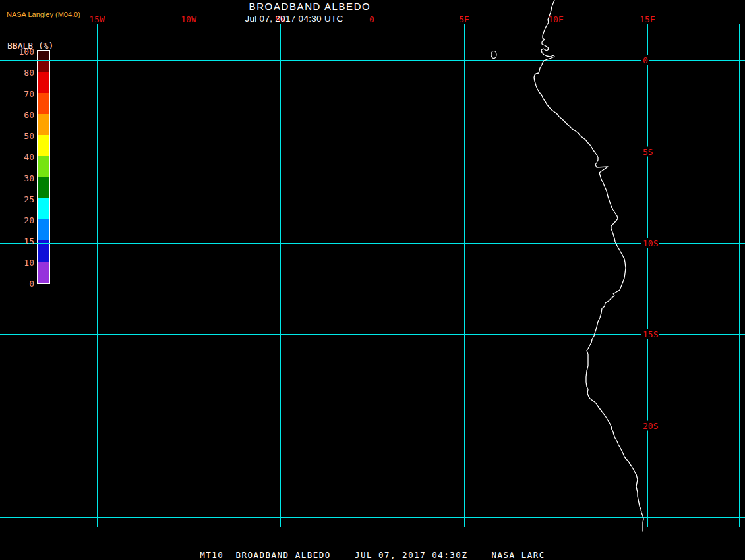  What do you see at coordinates (17, 136) in the screenshot?
I see `legend-tick-50: 50` at bounding box center [17, 136].